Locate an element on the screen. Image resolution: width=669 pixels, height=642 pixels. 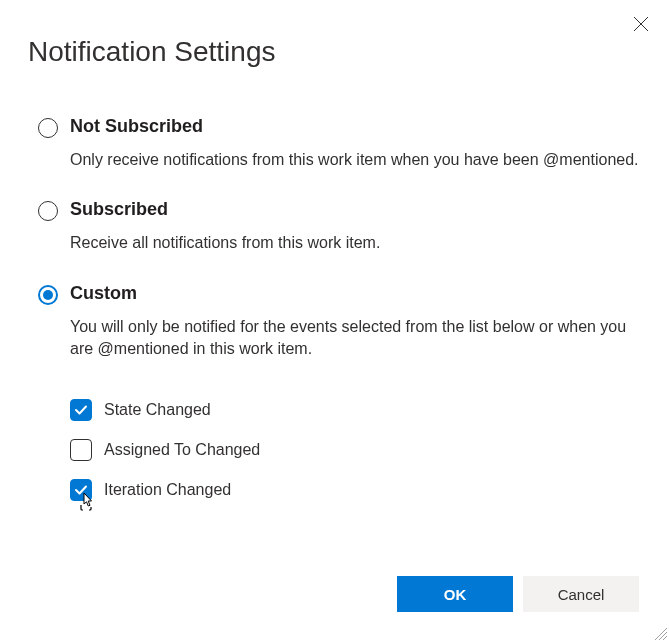
option-desc-custom: You will only be notified for the events… is located at coordinates (356, 338).